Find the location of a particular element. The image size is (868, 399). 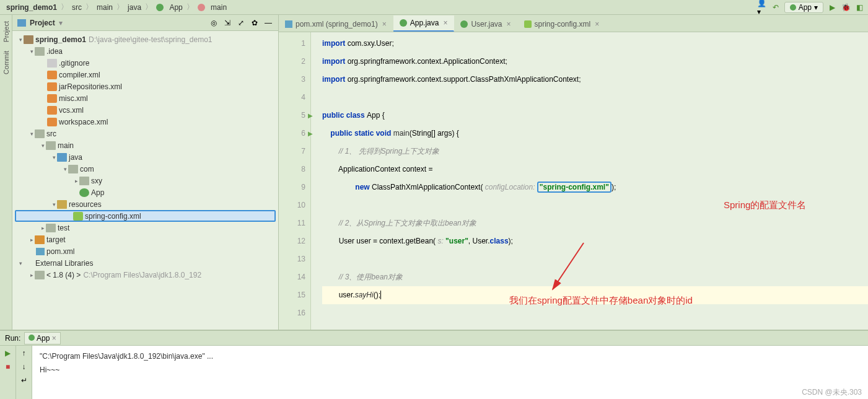

tree-resources: ▾resources is located at coordinates (145, 204).